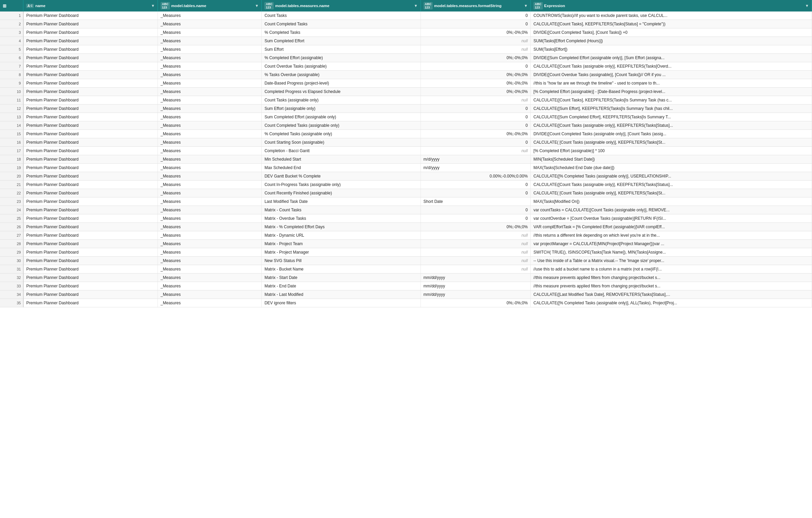 Image resolution: width=812 pixels, height=518 pixels. What do you see at coordinates (341, 202) in the screenshot?
I see `cell-measures-name: Last Modified Task Date` at bounding box center [341, 202].